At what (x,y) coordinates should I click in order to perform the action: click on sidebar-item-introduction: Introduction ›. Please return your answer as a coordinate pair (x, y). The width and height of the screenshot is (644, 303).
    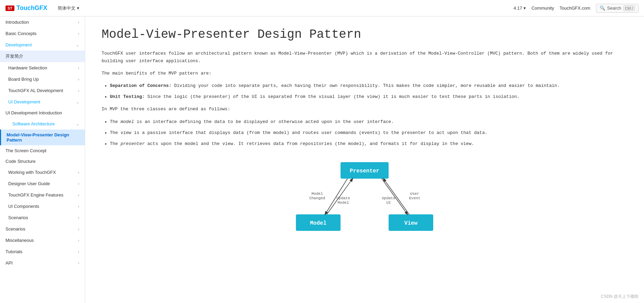
    Looking at the image, I should click on (43, 22).